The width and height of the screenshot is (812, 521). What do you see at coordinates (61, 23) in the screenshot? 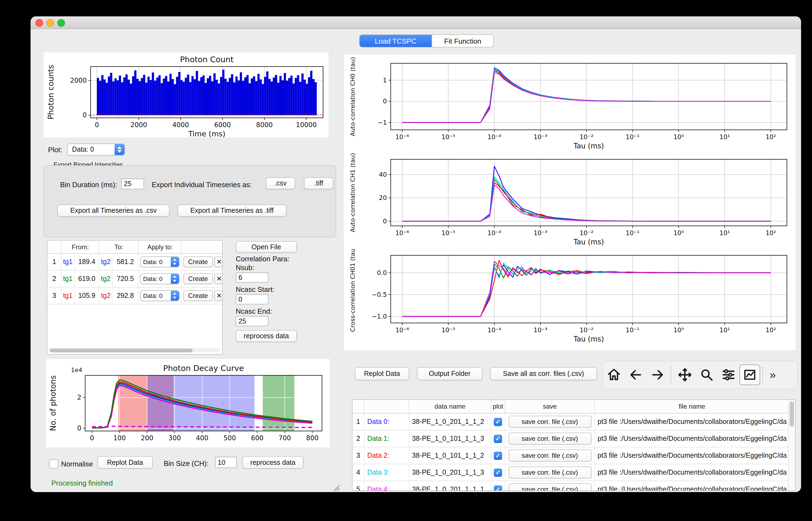
I see `zoom-window-button` at bounding box center [61, 23].